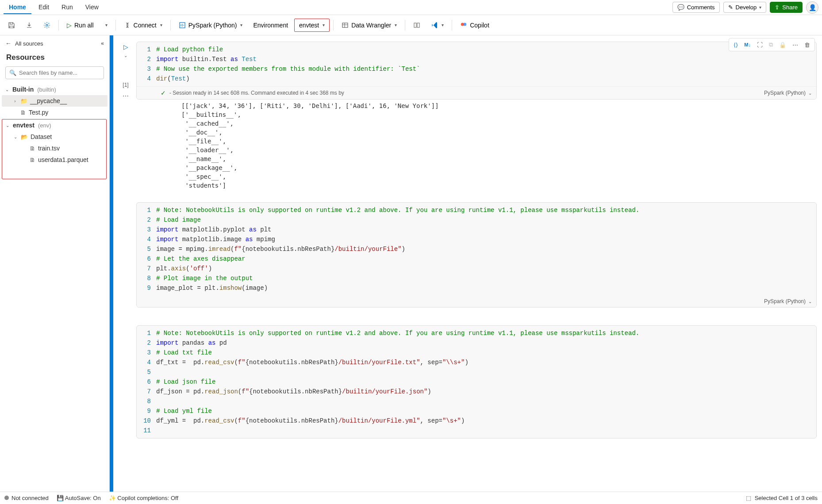 This screenshot has height=504, width=822. I want to click on menu-home: Home, so click(18, 8).